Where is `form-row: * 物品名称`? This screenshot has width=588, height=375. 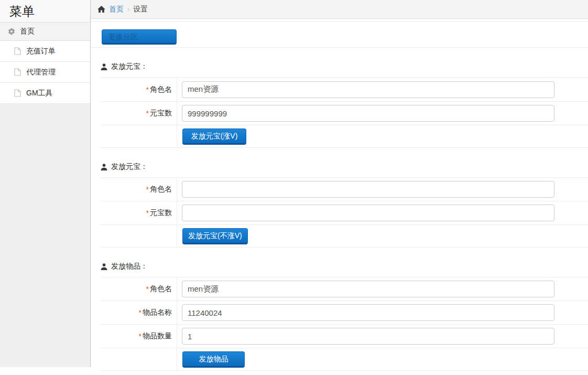
form-row: * 物品名称 is located at coordinates (344, 313).